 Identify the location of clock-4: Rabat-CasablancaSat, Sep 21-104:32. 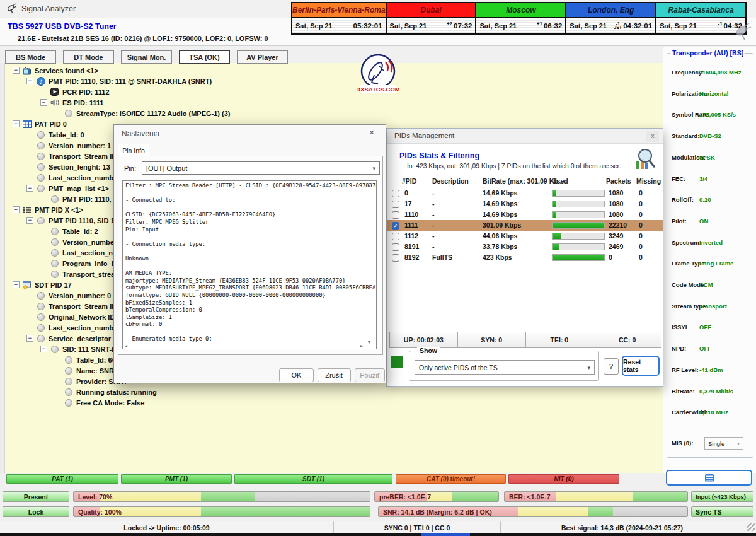
(701, 18).